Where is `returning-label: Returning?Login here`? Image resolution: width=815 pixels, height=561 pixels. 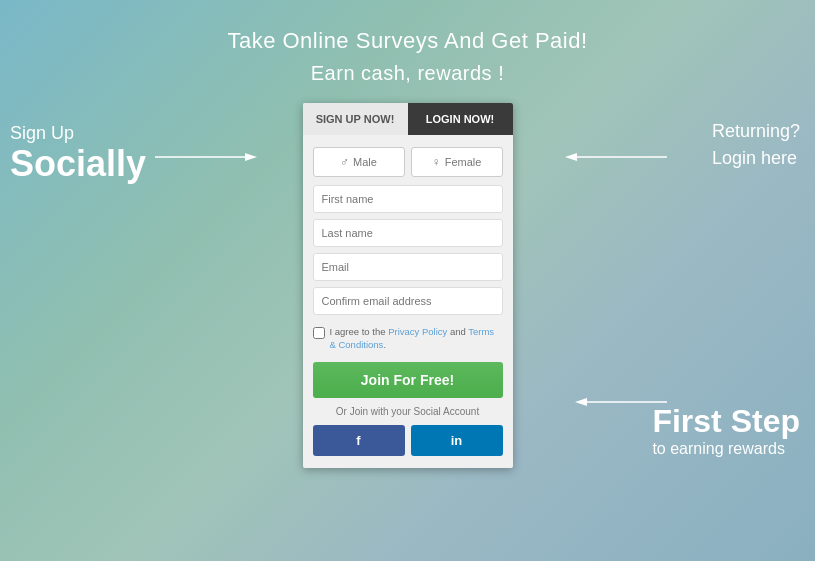 returning-label: Returning?Login here is located at coordinates (756, 145).